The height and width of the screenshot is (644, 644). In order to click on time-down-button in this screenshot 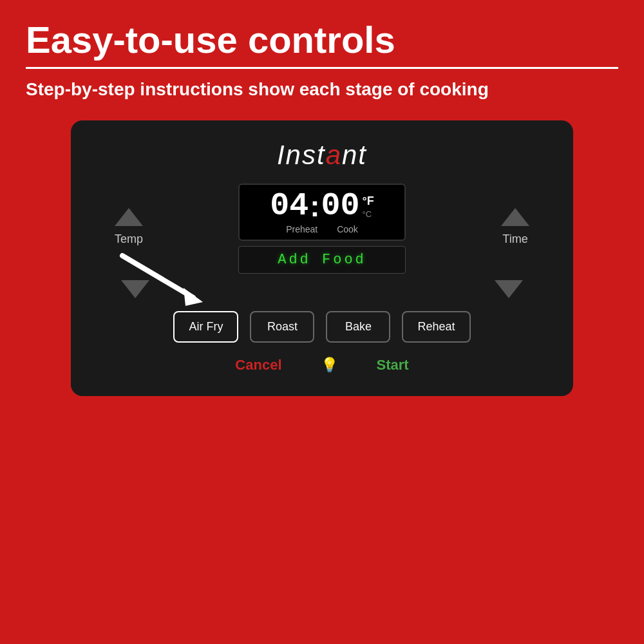, I will do `click(509, 289)`.